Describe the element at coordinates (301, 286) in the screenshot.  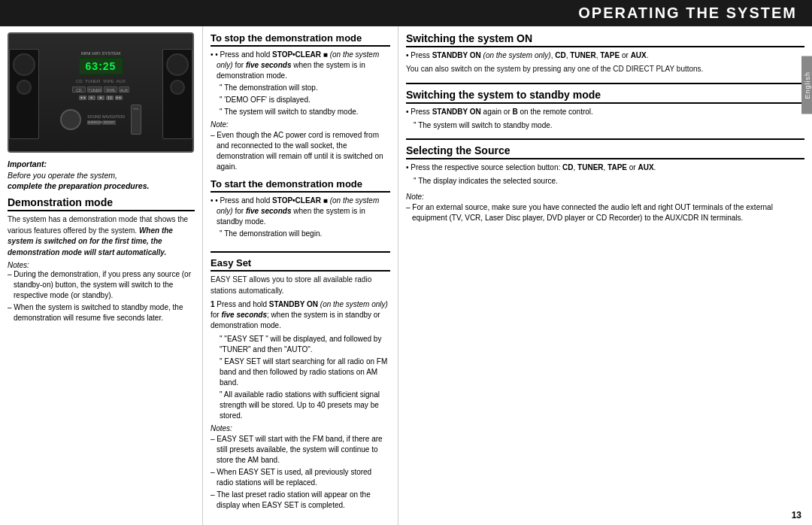
I see `easy-set-intro: EASY SET allows you to store all availab…` at that location.